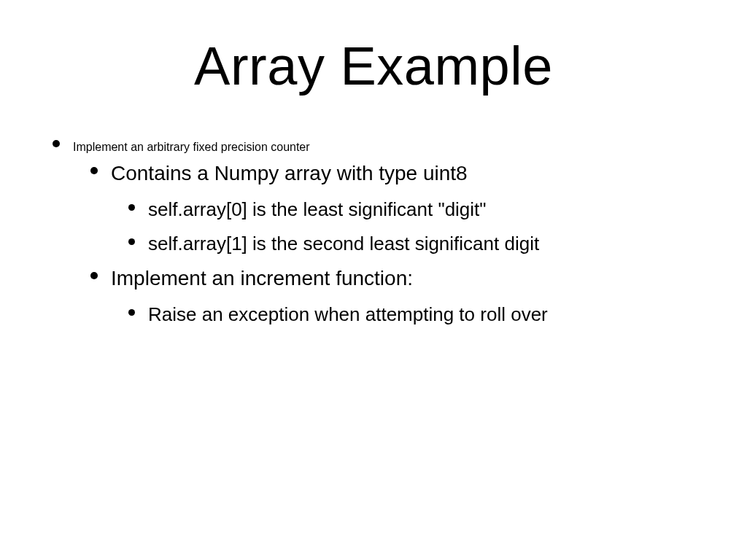 The image size is (747, 560). Describe the element at coordinates (416, 315) in the screenshot. I see `list-item: Raise an exception when attempting to ro…` at that location.